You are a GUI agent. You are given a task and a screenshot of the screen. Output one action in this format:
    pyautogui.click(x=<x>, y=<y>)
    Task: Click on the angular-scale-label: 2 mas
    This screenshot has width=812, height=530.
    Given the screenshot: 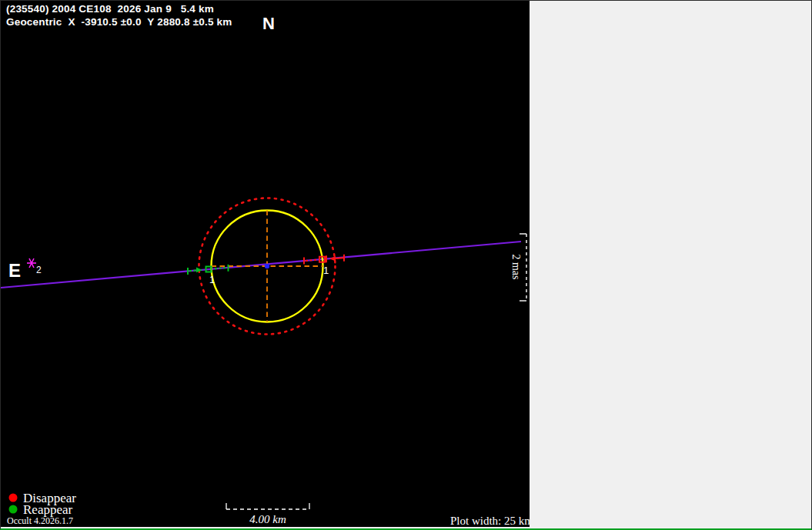 What is the action you would take?
    pyautogui.click(x=516, y=266)
    